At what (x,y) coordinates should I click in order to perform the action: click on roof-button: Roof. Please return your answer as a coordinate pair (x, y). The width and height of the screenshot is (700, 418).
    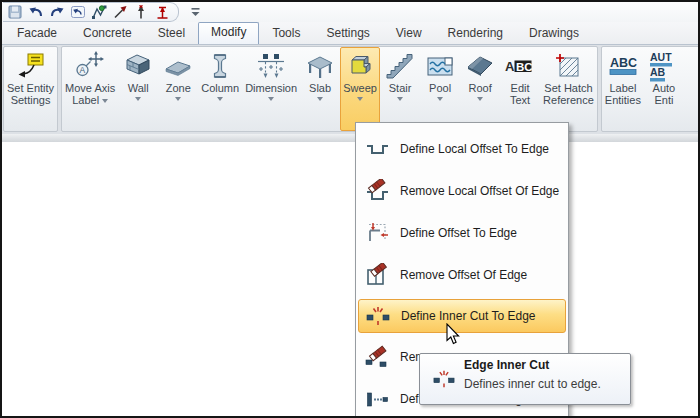
    Looking at the image, I should click on (480, 89).